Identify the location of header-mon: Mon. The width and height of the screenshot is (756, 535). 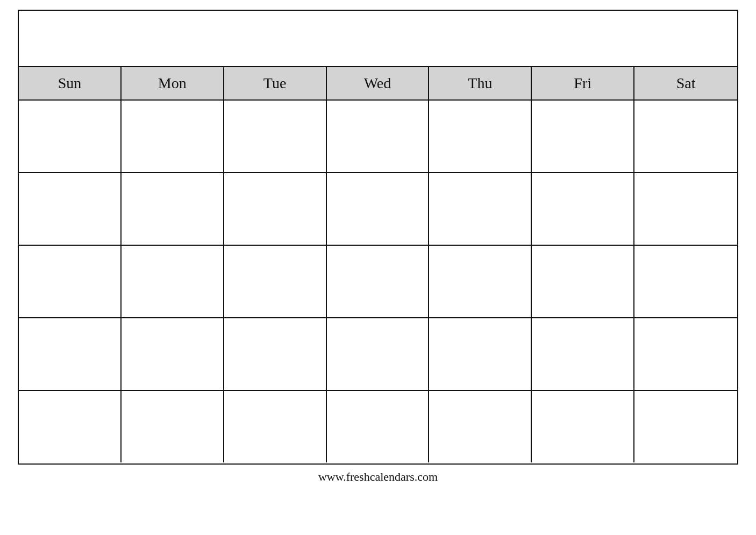
(173, 83).